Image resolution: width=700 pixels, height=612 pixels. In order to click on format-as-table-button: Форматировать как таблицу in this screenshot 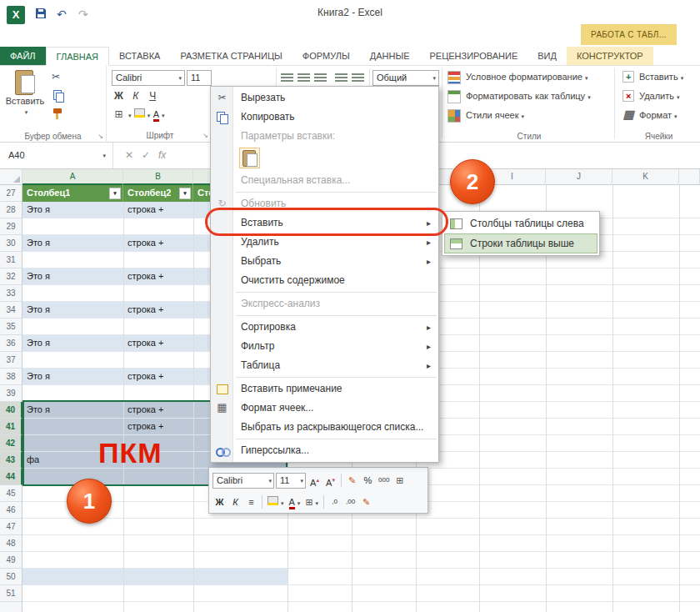, I will do `click(519, 97)`.